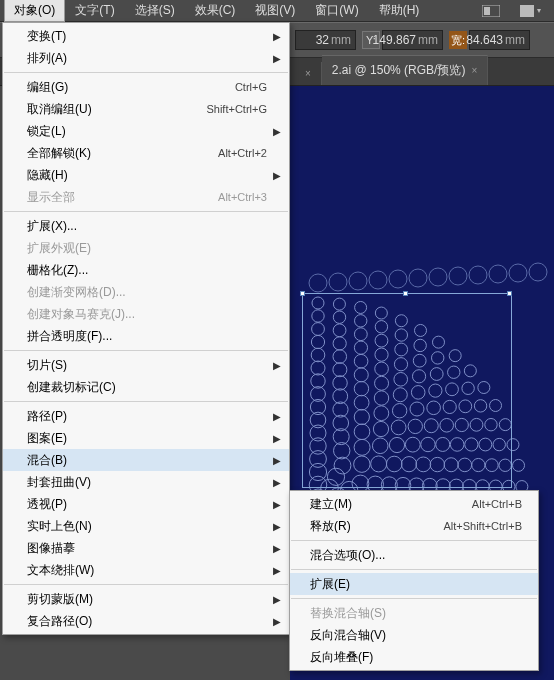 The image size is (554, 680). Describe the element at coordinates (146, 482) in the screenshot. I see `menu-item: 封套扭曲(V)▶` at that location.